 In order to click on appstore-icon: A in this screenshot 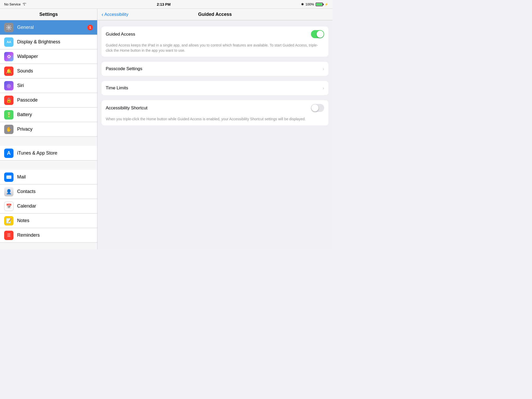, I will do `click(9, 153)`.